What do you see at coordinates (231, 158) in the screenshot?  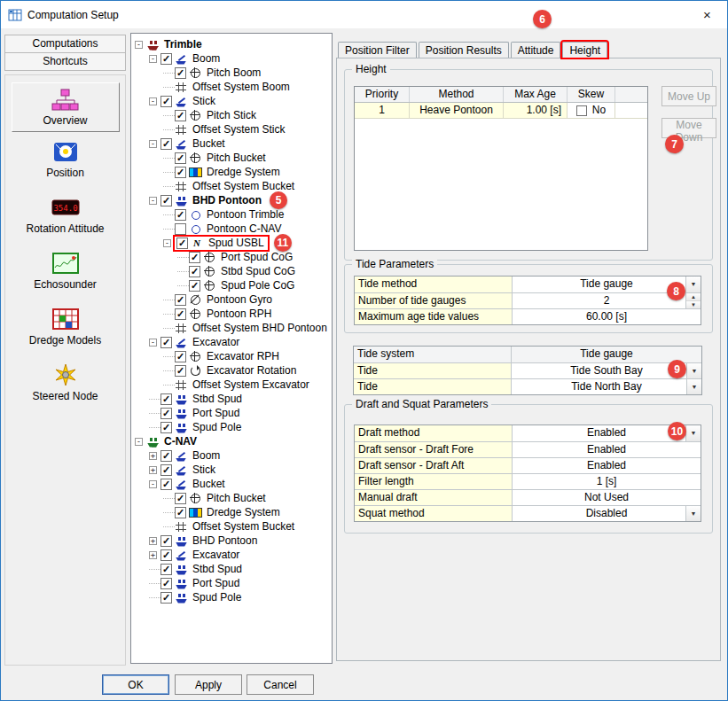 I see `tree-item: Pitch Bucket` at bounding box center [231, 158].